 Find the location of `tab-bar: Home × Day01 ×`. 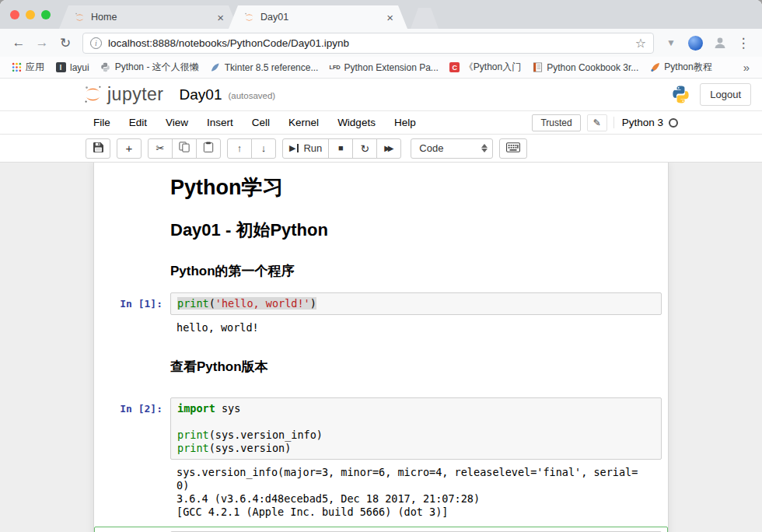

tab-bar: Home × Day01 × is located at coordinates (249, 17).